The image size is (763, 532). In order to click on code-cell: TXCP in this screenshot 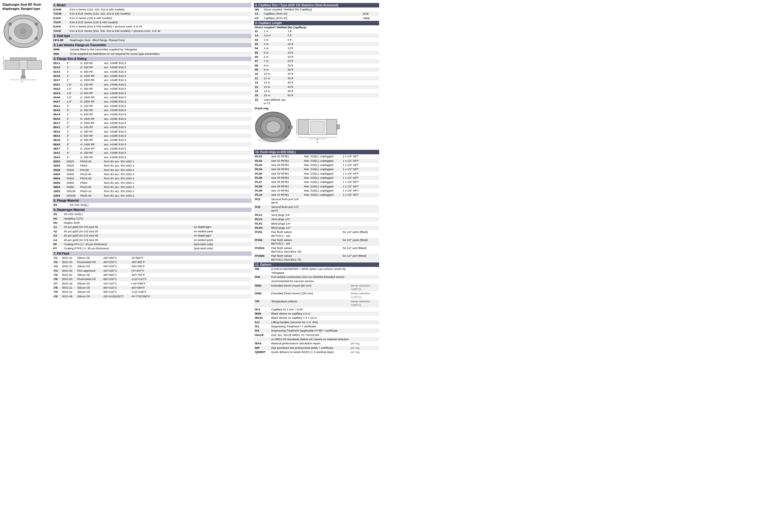, I will do `click(60, 23)`.